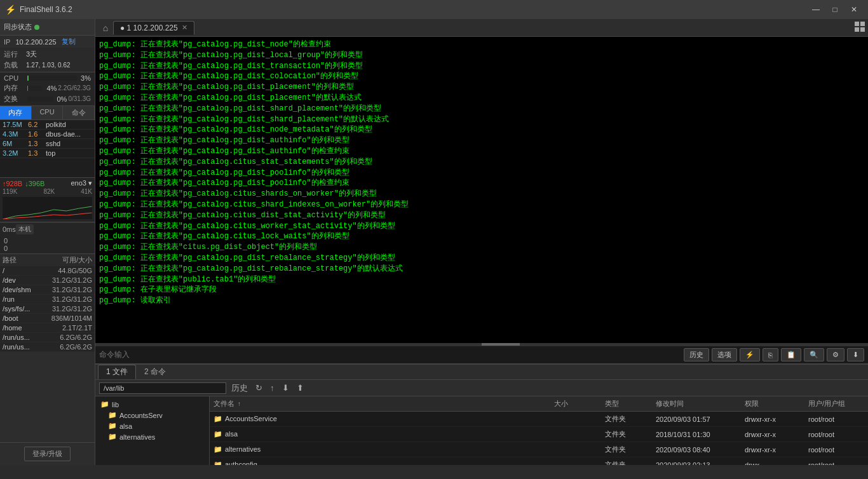  Describe the element at coordinates (482, 372) in the screenshot. I see `bottom-tabs: 1 文件 2 命令` at that location.